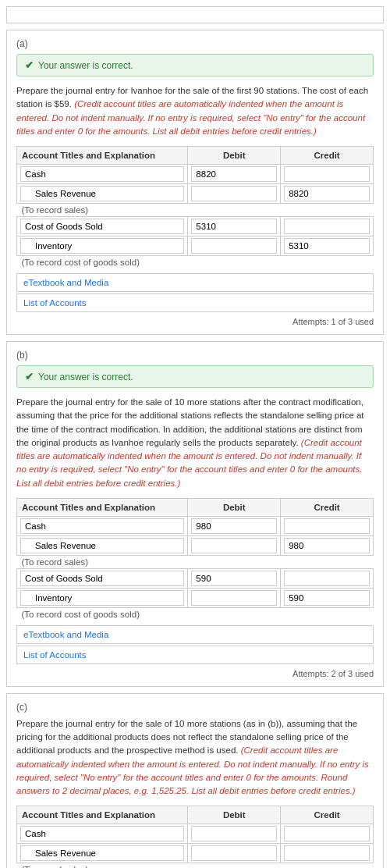 This screenshot has height=868, width=390. I want to click on instructions: Prepare the journal entry for Ivanhoe fo…, so click(195, 111).